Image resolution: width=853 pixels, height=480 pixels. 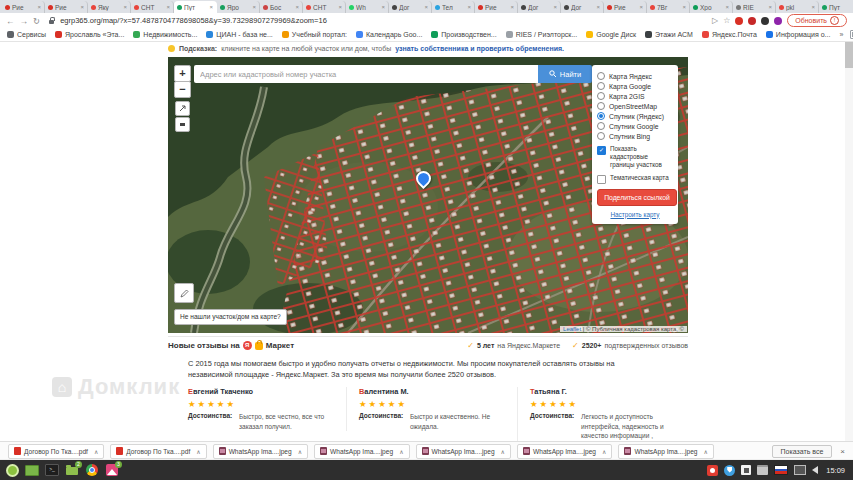 What do you see at coordinates (635, 136) in the screenshot?
I see `map-layer-option: Спутник Bing` at bounding box center [635, 136].